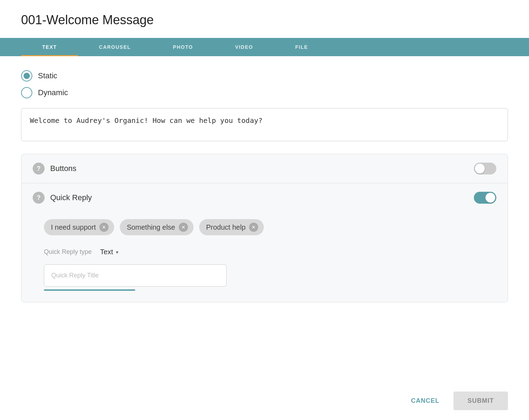 The width and height of the screenshot is (529, 420). I want to click on submit-button: SUBMIT, so click(481, 401).